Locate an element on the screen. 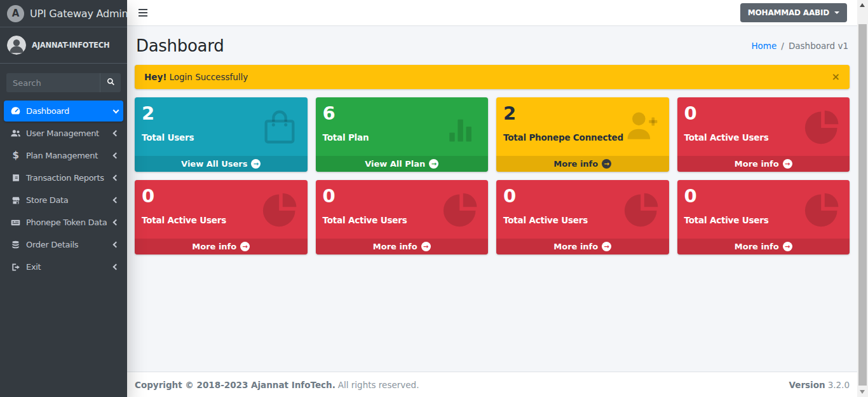 The width and height of the screenshot is (868, 397). sidebar-item-store-data: Store Data is located at coordinates (64, 200).